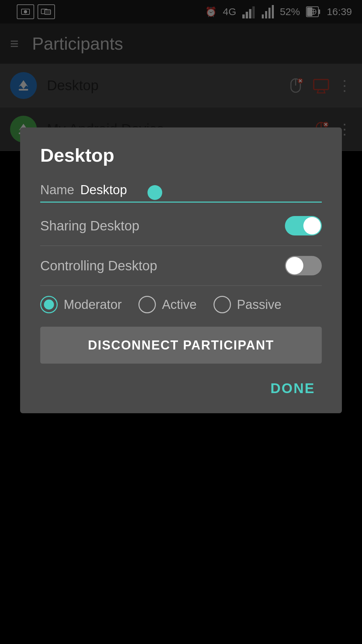 This screenshot has height=644, width=362. Describe the element at coordinates (181, 226) in the screenshot. I see `sharing-toggle-row: Sharing Desktop` at that location.